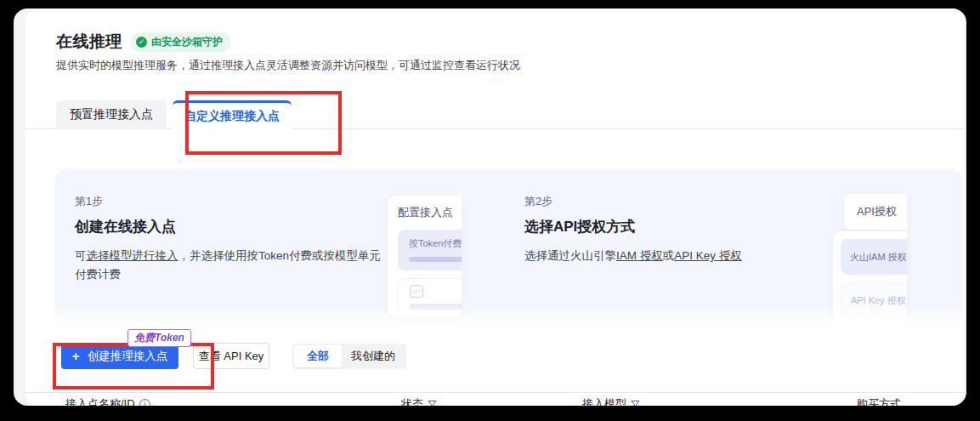  I want to click on security-sandbox-badge: ✓ 由安全沙箱守护, so click(180, 43).